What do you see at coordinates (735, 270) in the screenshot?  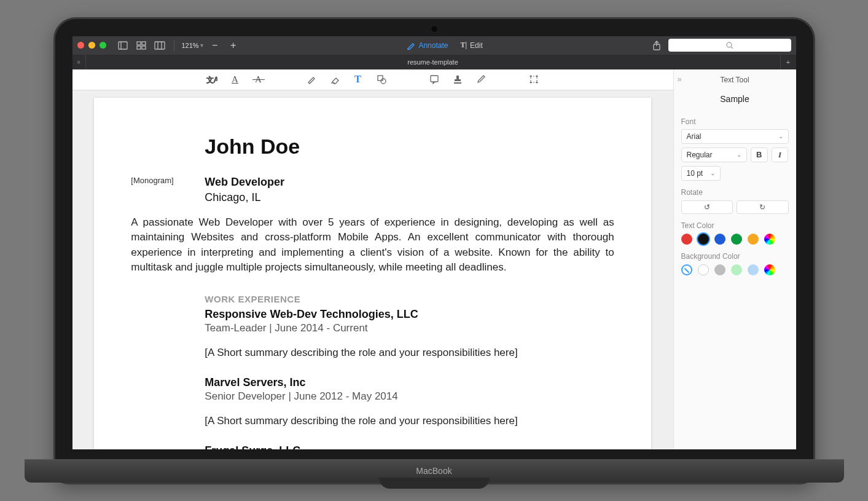 I see `bg-color-swatches` at bounding box center [735, 270].